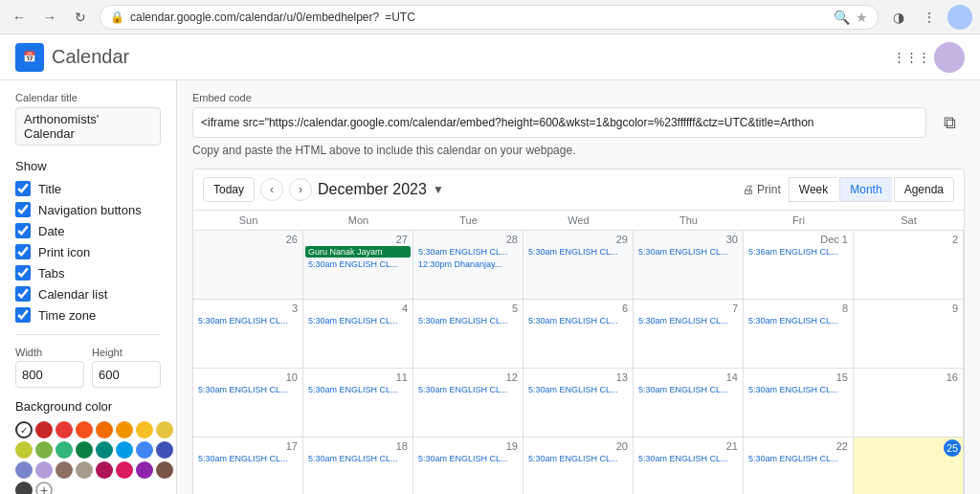  I want to click on callist-checkbox-input, so click(23, 294).